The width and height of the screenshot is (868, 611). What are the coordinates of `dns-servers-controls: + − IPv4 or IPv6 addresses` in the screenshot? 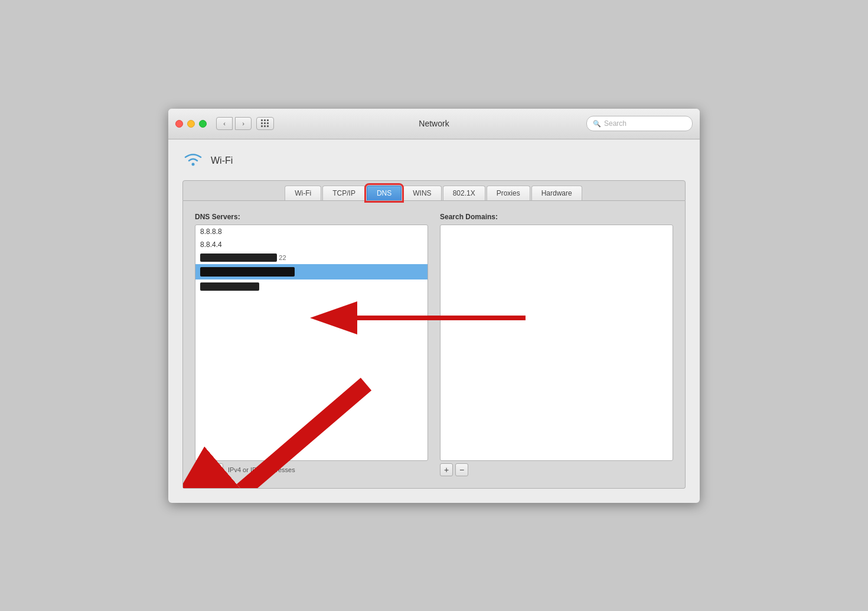 It's located at (312, 470).